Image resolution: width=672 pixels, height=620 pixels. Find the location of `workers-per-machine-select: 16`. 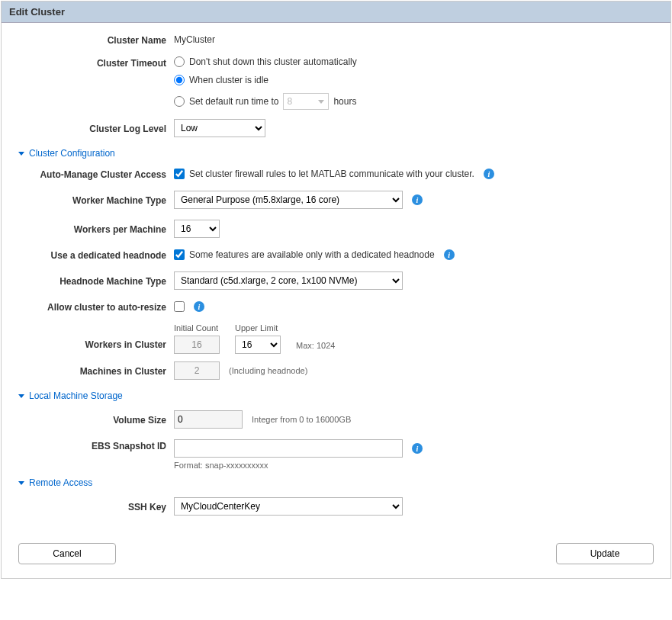

workers-per-machine-select: 16 is located at coordinates (197, 229).